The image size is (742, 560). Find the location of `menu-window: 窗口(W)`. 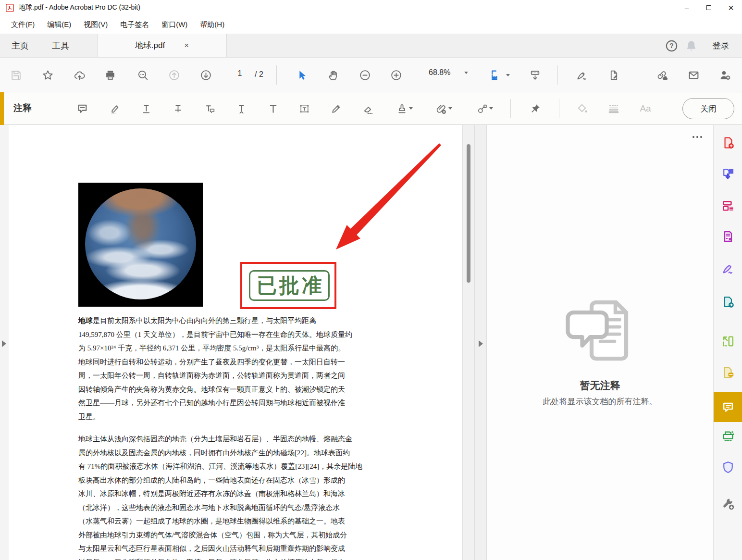

menu-window: 窗口(W) is located at coordinates (174, 25).